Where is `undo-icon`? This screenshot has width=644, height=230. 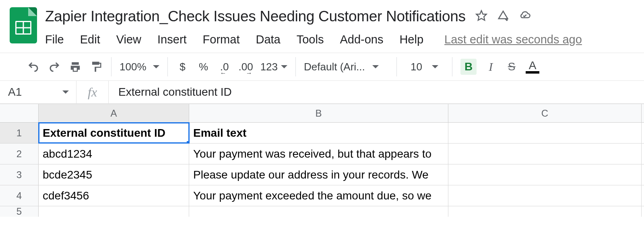 undo-icon is located at coordinates (33, 67).